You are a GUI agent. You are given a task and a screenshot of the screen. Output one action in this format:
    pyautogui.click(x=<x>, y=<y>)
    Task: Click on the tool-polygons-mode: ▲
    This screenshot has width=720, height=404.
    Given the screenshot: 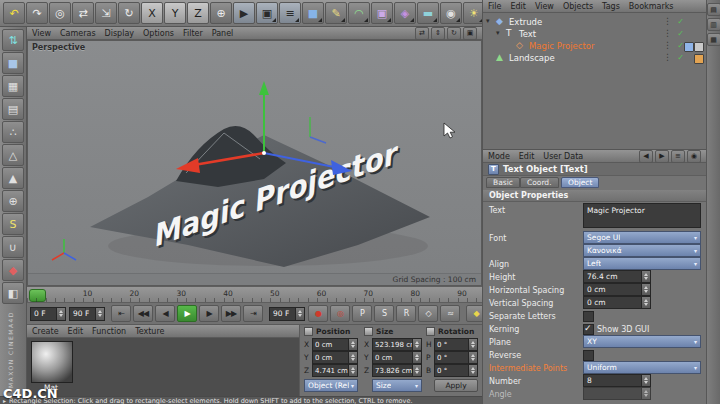 What is the action you would take?
    pyautogui.click(x=13, y=178)
    